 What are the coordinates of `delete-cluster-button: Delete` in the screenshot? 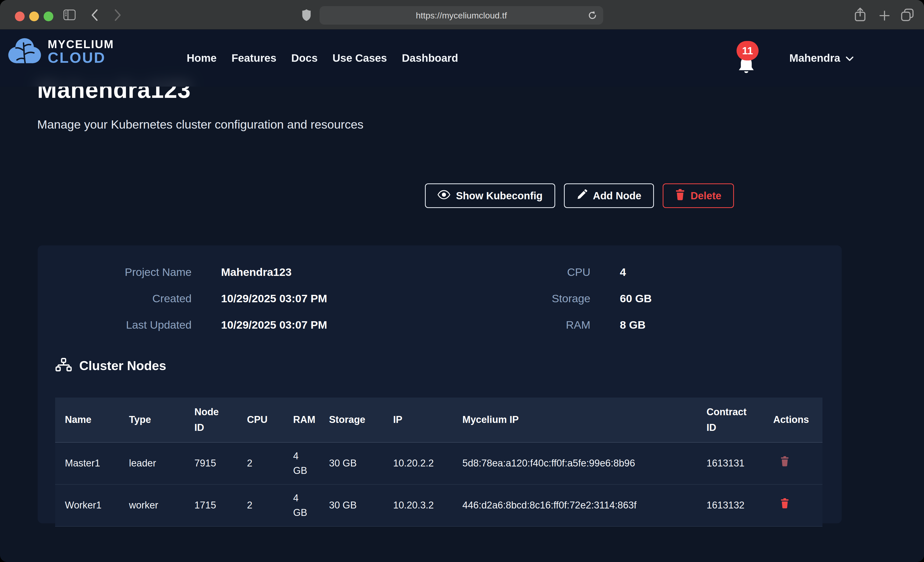 It's located at (698, 196).